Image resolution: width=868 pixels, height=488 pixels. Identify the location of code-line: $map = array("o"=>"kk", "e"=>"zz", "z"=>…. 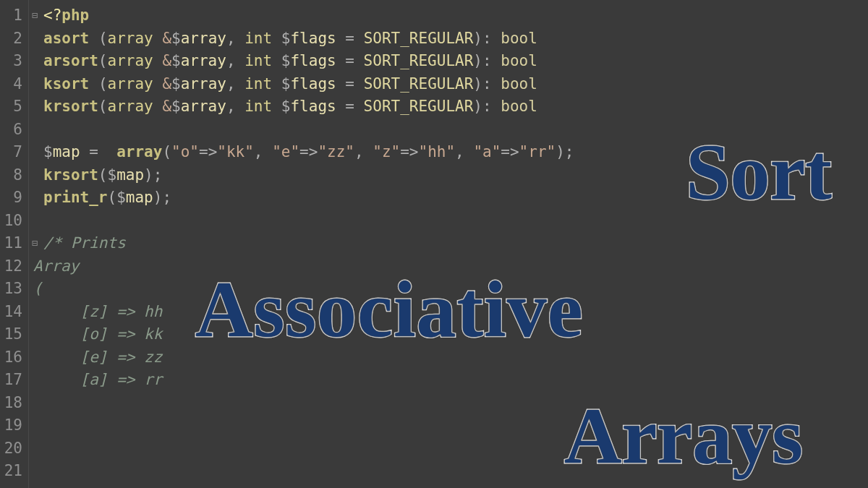
(456, 153).